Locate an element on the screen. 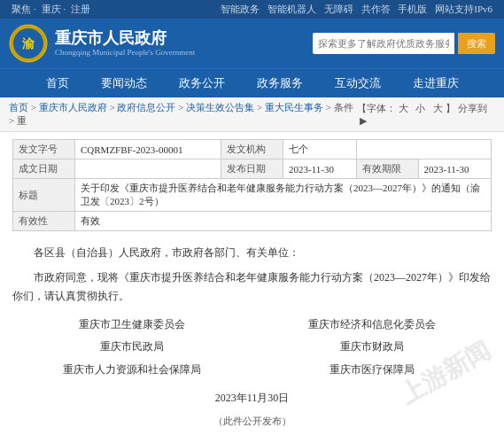 The image size is (504, 443). font-large: 大 is located at coordinates (404, 108).